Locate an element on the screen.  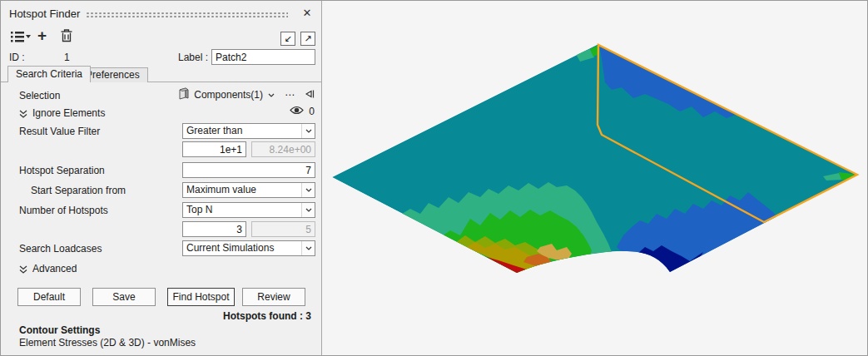
save-button: Save is located at coordinates (124, 297).